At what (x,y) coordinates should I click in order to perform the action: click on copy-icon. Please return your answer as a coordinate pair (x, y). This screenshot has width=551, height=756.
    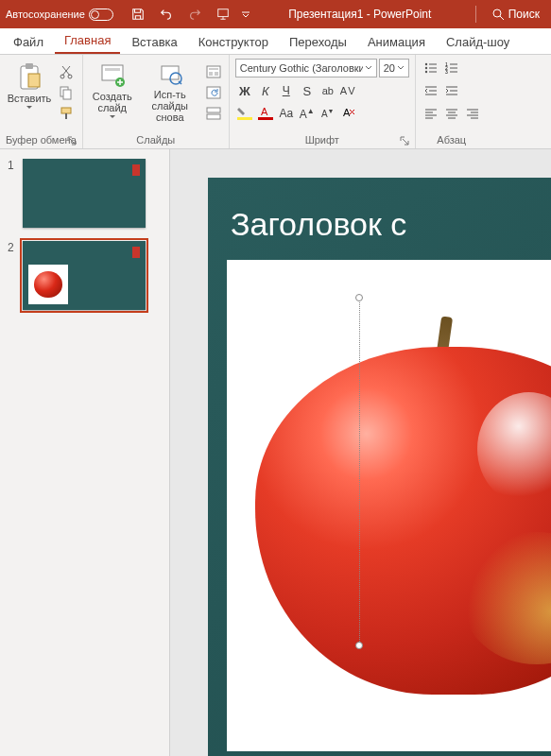
    Looking at the image, I should click on (66, 93).